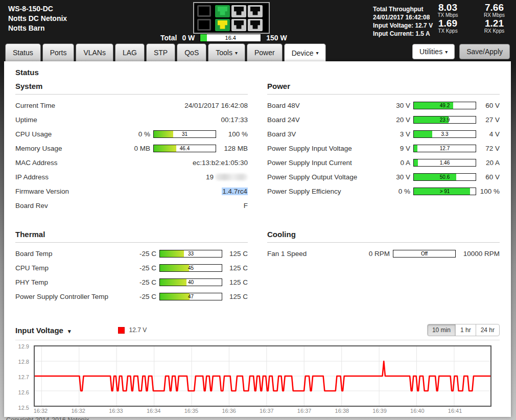 This screenshot has width=516, height=420. Describe the element at coordinates (192, 411) in the screenshot. I see `x-tick-label: 16:35` at that location.